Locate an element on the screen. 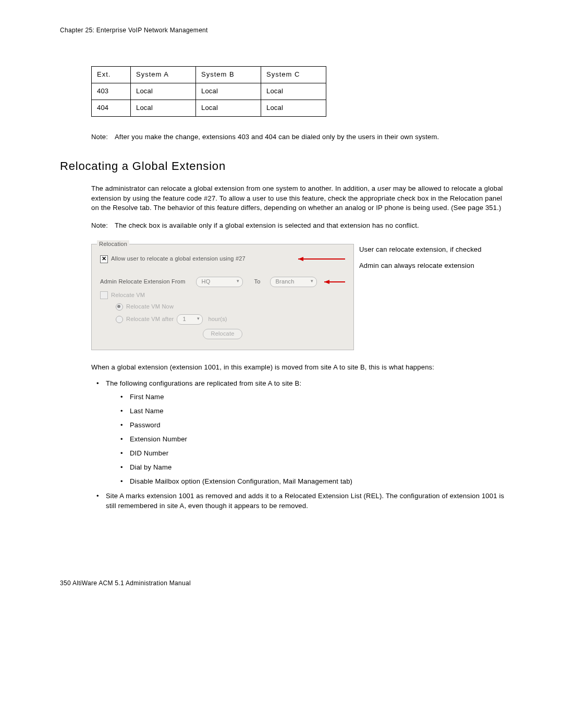  list-item: Extension Number is located at coordinates (313, 440).